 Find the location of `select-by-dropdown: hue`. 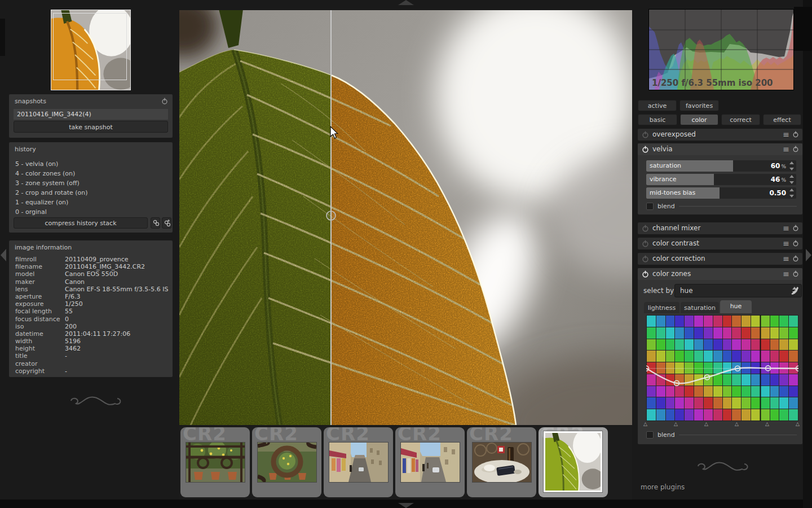

select-by-dropdown: hue is located at coordinates (738, 291).